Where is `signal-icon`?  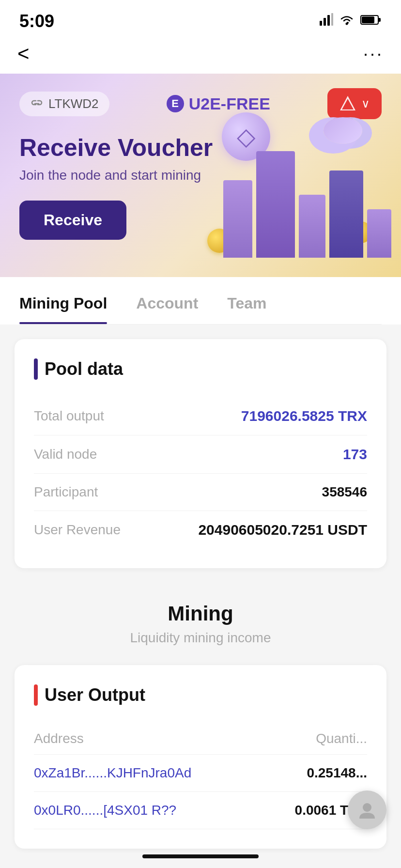 signal-icon is located at coordinates (326, 21).